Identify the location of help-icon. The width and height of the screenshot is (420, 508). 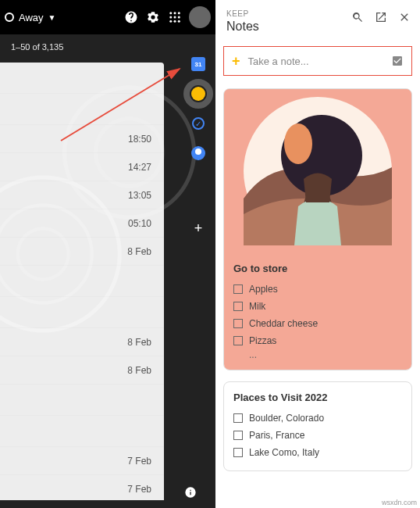
(131, 17).